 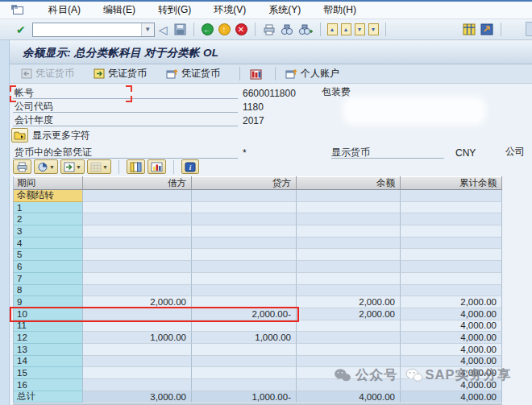 I want to click on alv-layout-menu-button: ▼, so click(x=99, y=167).